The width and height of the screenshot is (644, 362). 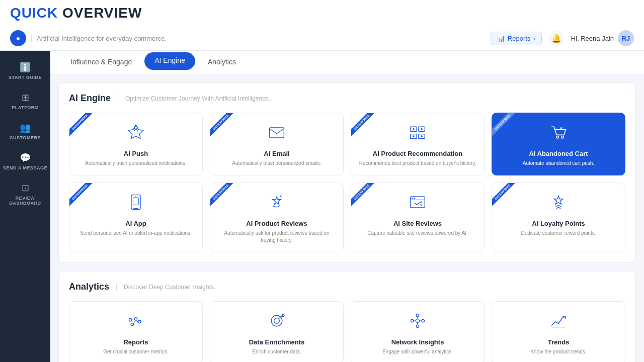 What do you see at coordinates (347, 62) in the screenshot?
I see `tabs-bar: Influence & Engage AI Engine Analytics` at bounding box center [347, 62].